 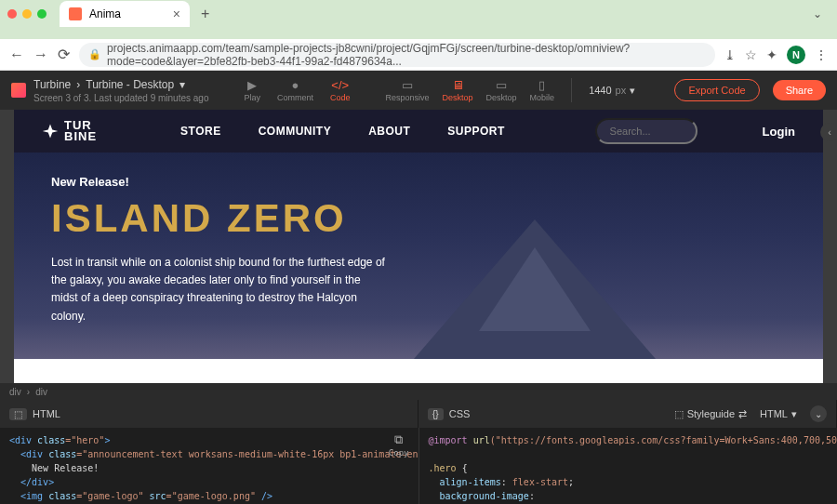 What do you see at coordinates (219, 290) in the screenshot?
I see `hero-description: Lost in transit while on a colonist ship…` at bounding box center [219, 290].